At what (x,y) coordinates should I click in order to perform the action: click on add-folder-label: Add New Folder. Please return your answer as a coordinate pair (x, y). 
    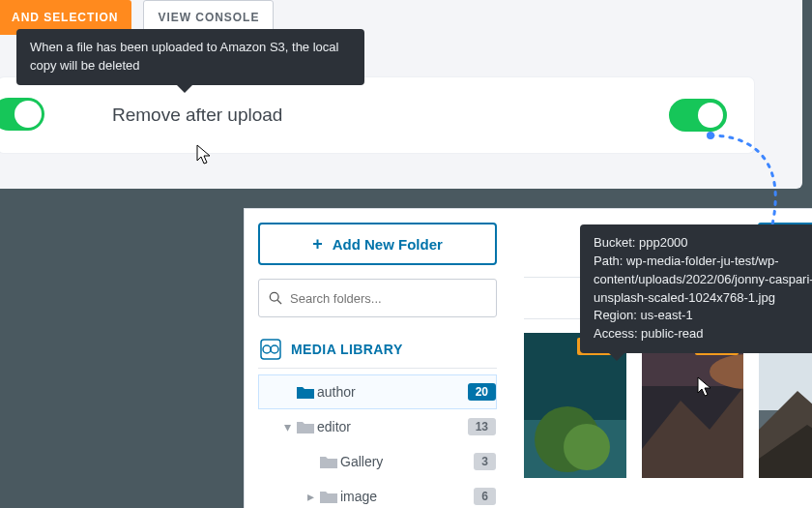
    Looking at the image, I should click on (388, 244).